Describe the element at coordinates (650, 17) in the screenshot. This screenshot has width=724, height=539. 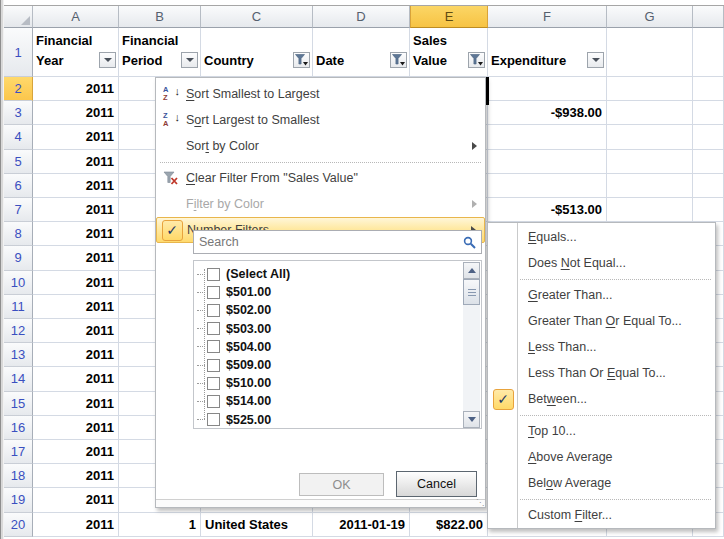
I see `column-header-G: G` at that location.